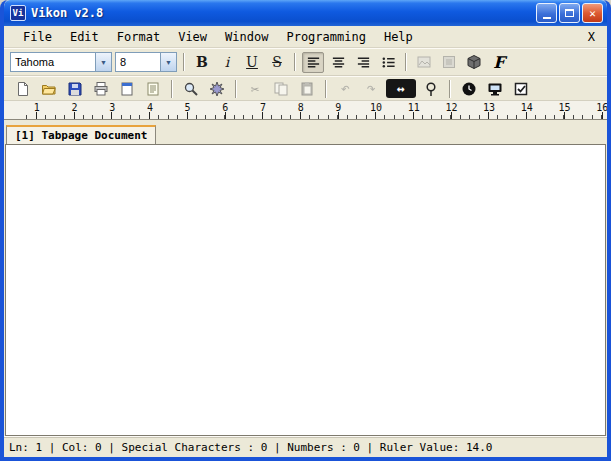  Describe the element at coordinates (138, 37) in the screenshot. I see `menu-format: Format` at that location.